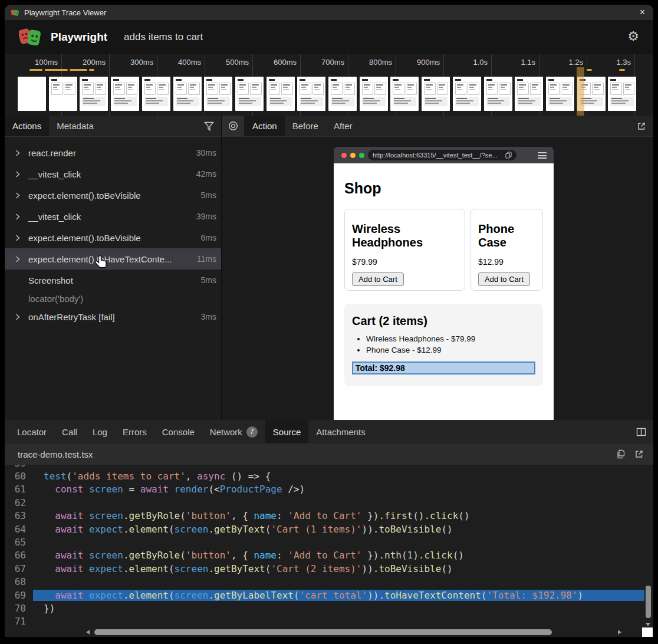  What do you see at coordinates (233, 432) in the screenshot?
I see `tab-network: Network7` at bounding box center [233, 432].